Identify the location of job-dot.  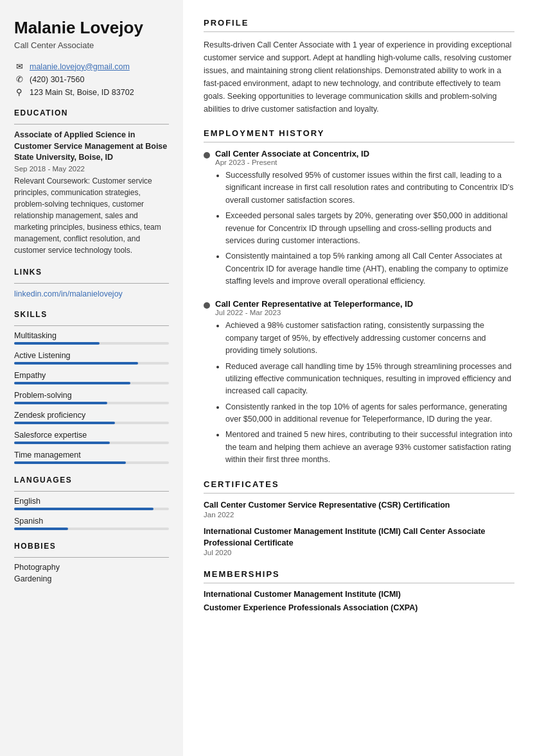
(207, 155).